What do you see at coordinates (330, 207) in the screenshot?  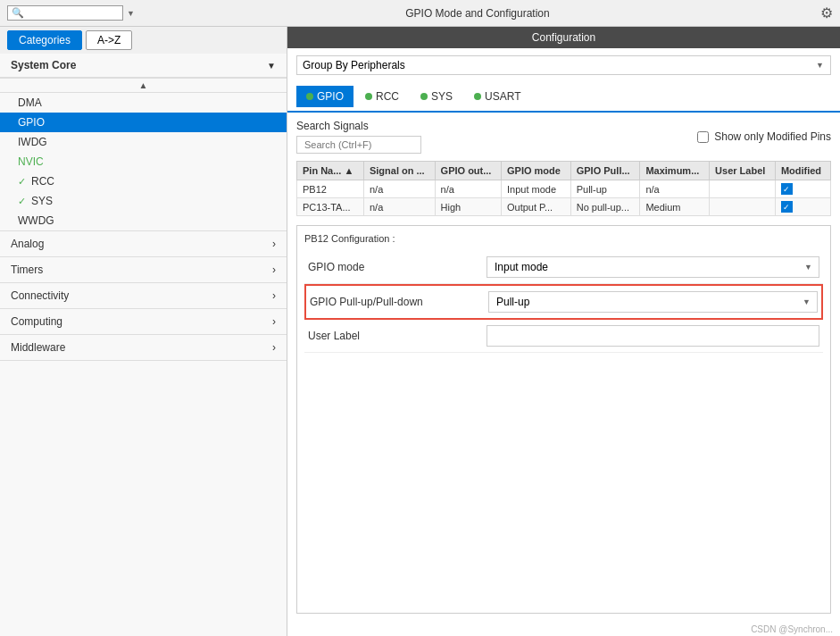 I see `cell-pin-2: PC13-TA...` at bounding box center [330, 207].